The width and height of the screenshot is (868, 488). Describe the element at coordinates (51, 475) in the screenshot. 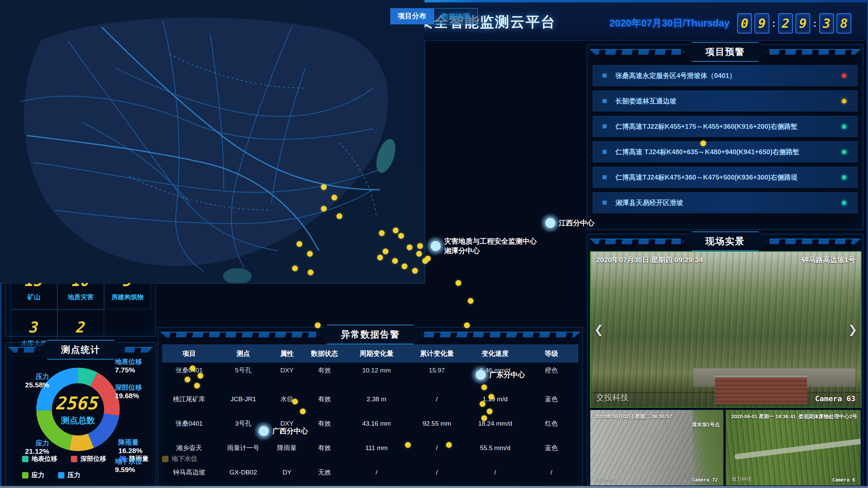

I see `donut-legend-row-2: 应力压力` at that location.